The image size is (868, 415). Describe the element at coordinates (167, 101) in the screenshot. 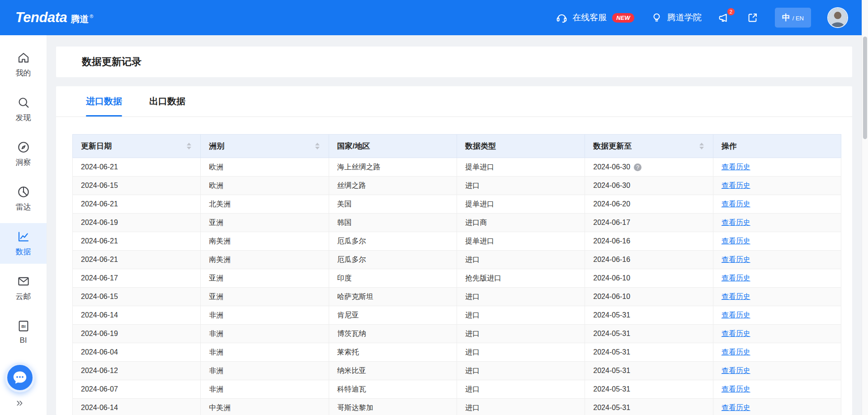

I see `tab-export-data: 出口数据` at that location.